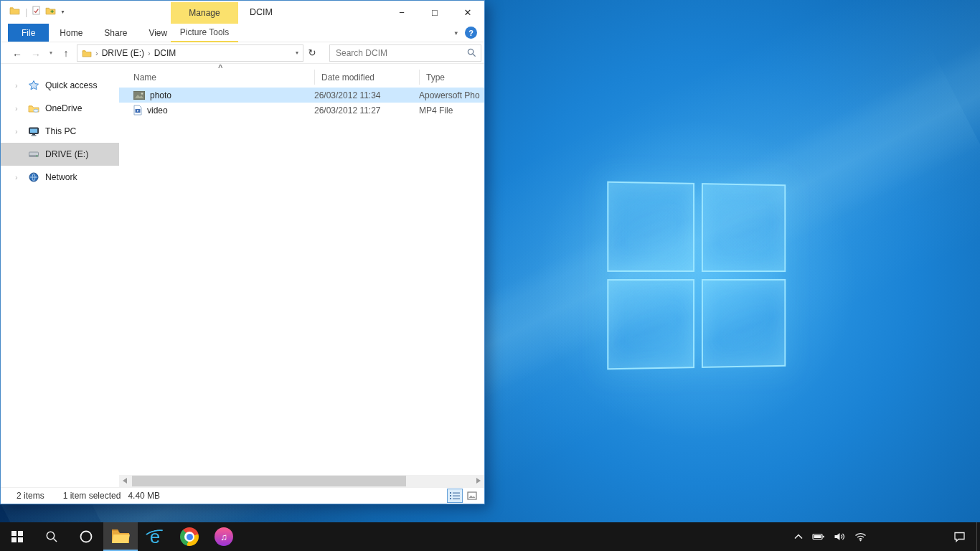 The height and width of the screenshot is (551, 980). Describe the element at coordinates (67, 154) in the screenshot. I see `sidebar-item-label: DRIVE (E:)` at that location.